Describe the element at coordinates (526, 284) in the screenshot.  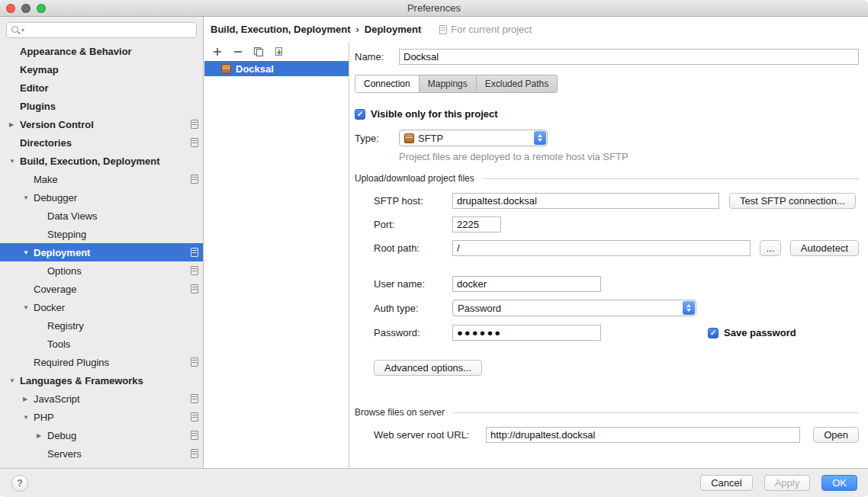
I see `user-name-input` at that location.